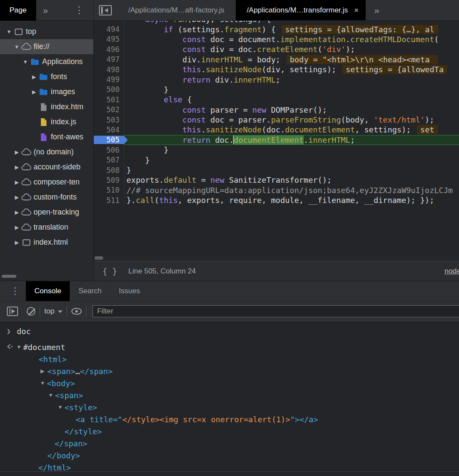 The image size is (459, 476). I want to click on tree-item-font-awes: font-awes, so click(46, 137).